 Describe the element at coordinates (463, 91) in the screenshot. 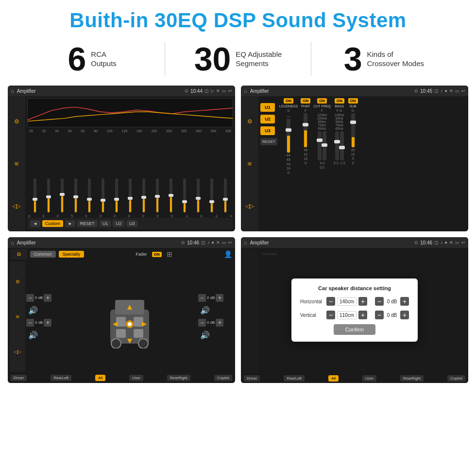

I see `back-icon-2: ↩` at that location.